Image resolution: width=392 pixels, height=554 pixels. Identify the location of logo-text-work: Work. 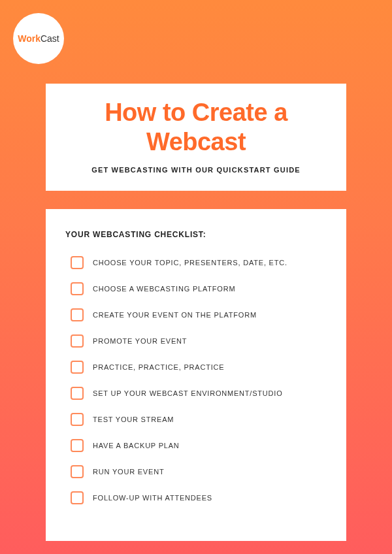
(29, 39).